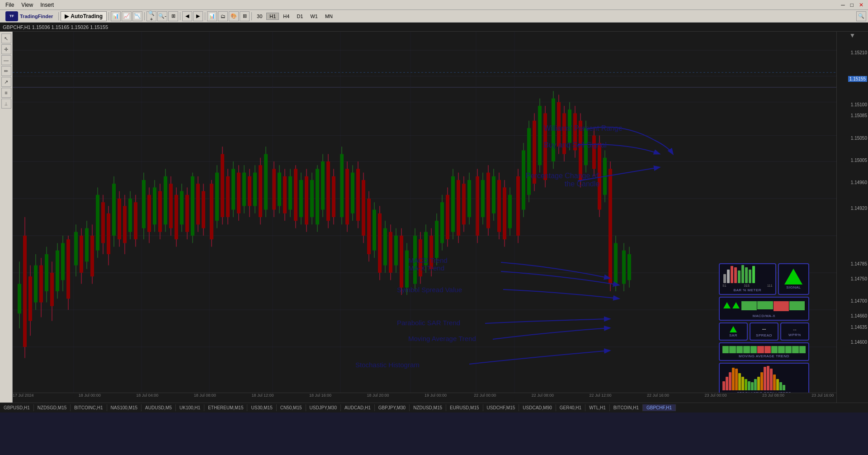  What do you see at coordinates (273, 16) in the screenshot?
I see `tf-h1: H1` at bounding box center [273, 16].